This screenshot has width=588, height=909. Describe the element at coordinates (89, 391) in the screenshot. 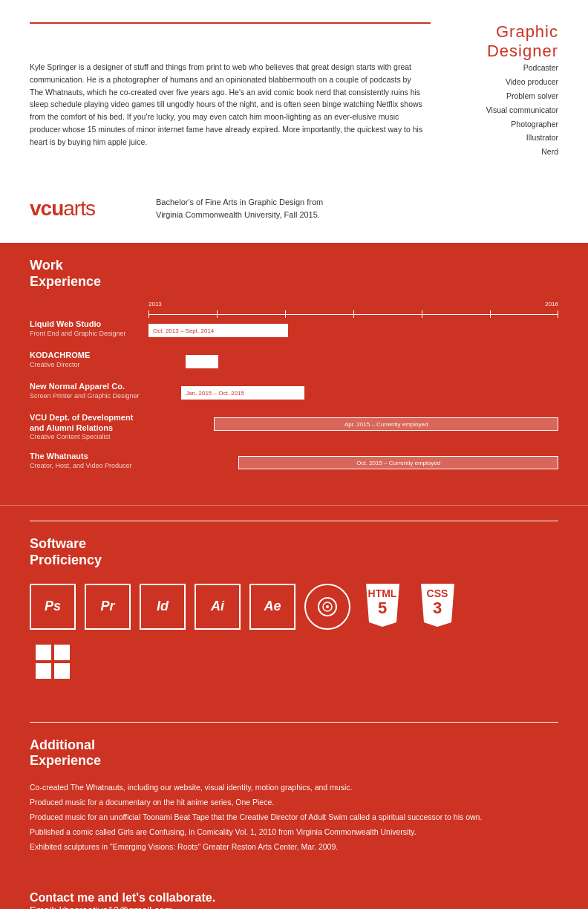

I see `job-info: New Normal Apparel Co. Screen Printer an…` at that location.